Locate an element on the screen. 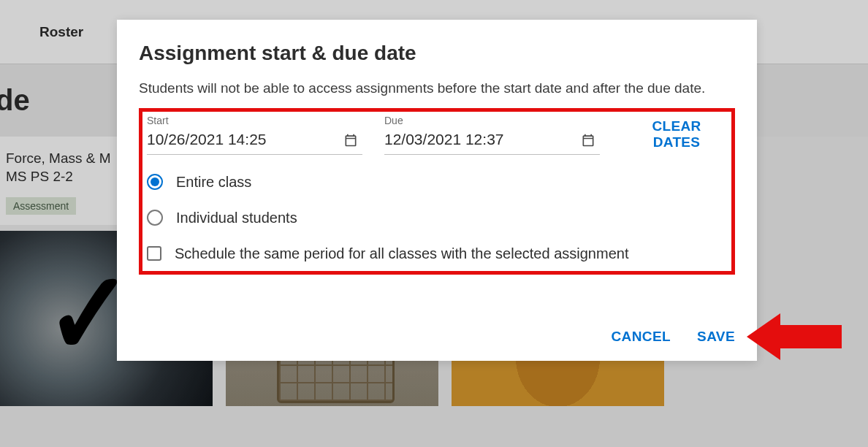 The width and height of the screenshot is (868, 447). start-date-input is located at coordinates (254, 142).